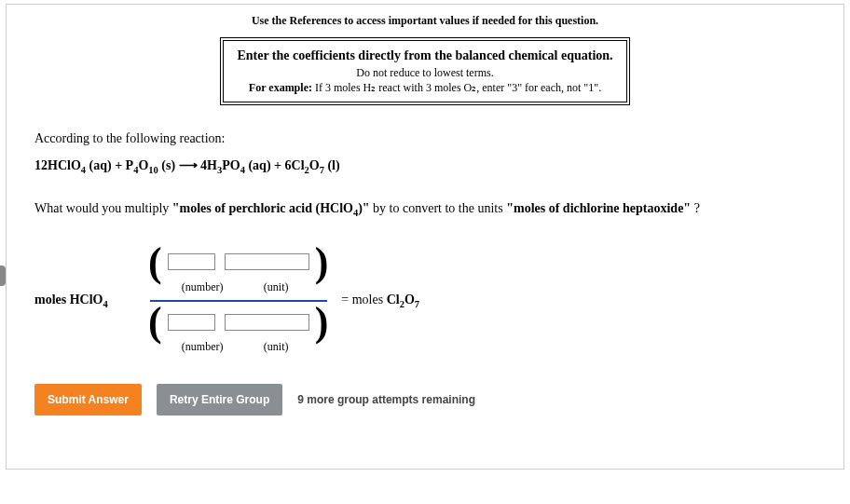 This screenshot has width=850, height=504. What do you see at coordinates (239, 301) in the screenshot?
I see `fraction-bar` at bounding box center [239, 301].